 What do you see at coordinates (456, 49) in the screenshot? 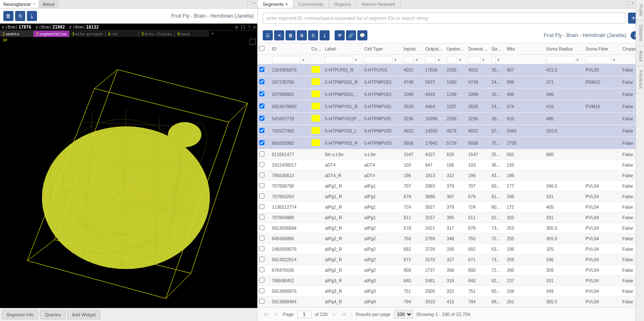
I see `col-header: Upstream...` at bounding box center [456, 49].